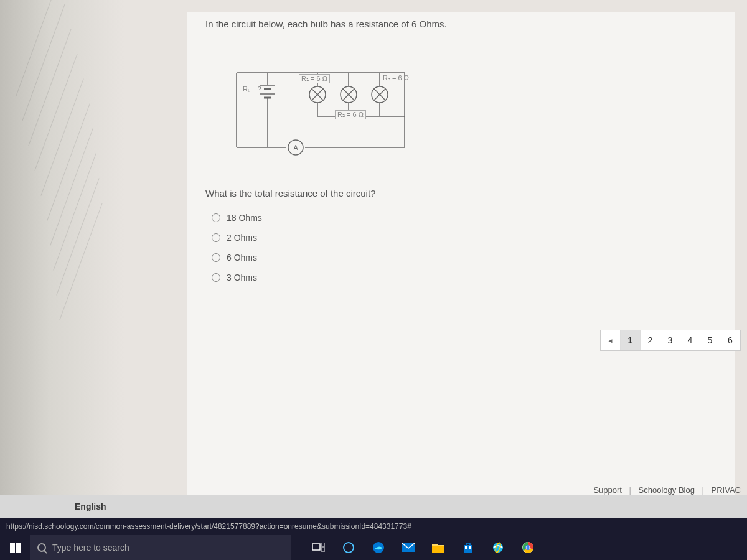 This screenshot has width=747, height=560. What do you see at coordinates (461, 248) in the screenshot?
I see `options-group: 18 Ohms 2 Ohms 6 Ohms 3 Ohms` at bounding box center [461, 248].